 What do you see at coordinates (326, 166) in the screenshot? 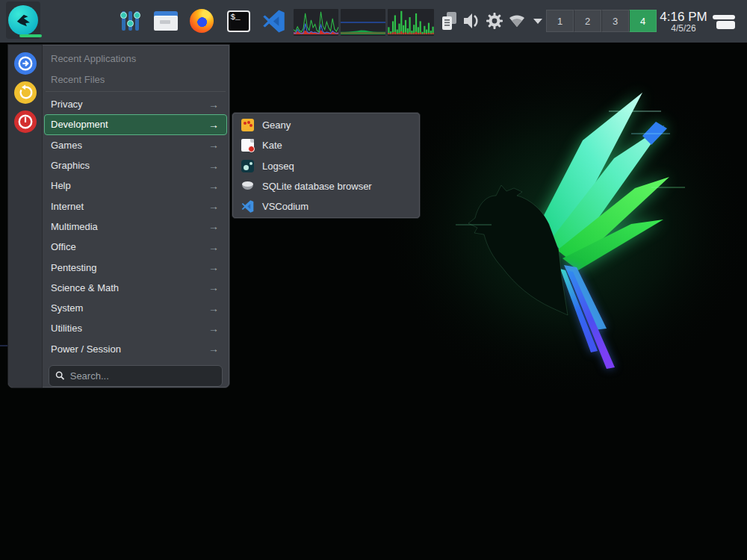
I see `development-submenu: Geany Kate Logseq SQLite database browse…` at bounding box center [326, 166].